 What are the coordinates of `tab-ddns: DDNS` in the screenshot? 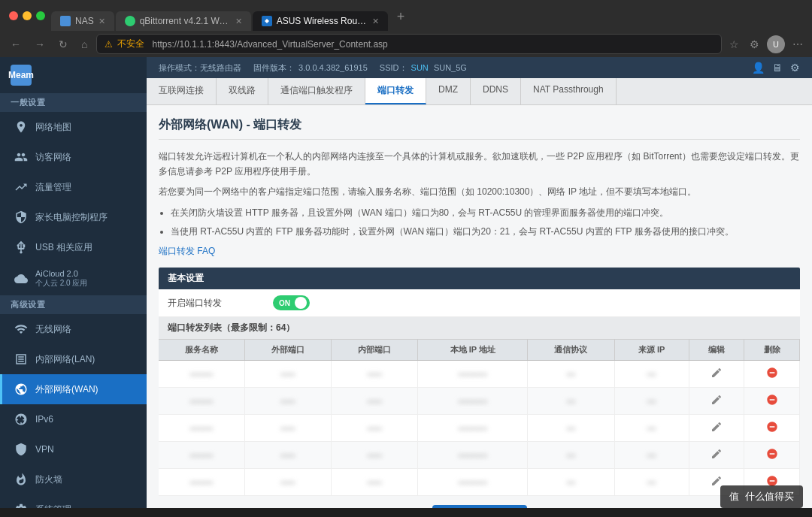 It's located at (496, 92).